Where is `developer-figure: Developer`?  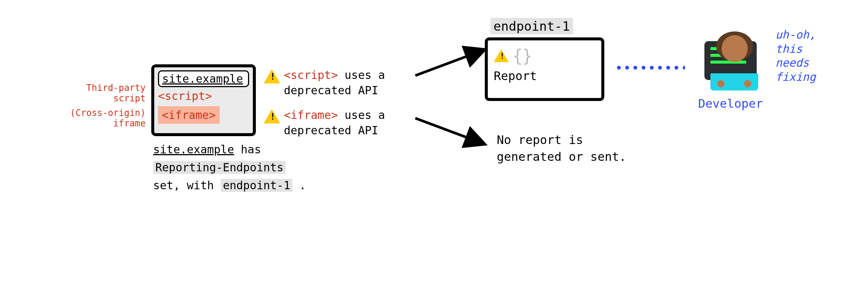
developer-figure: Developer is located at coordinates (731, 73).